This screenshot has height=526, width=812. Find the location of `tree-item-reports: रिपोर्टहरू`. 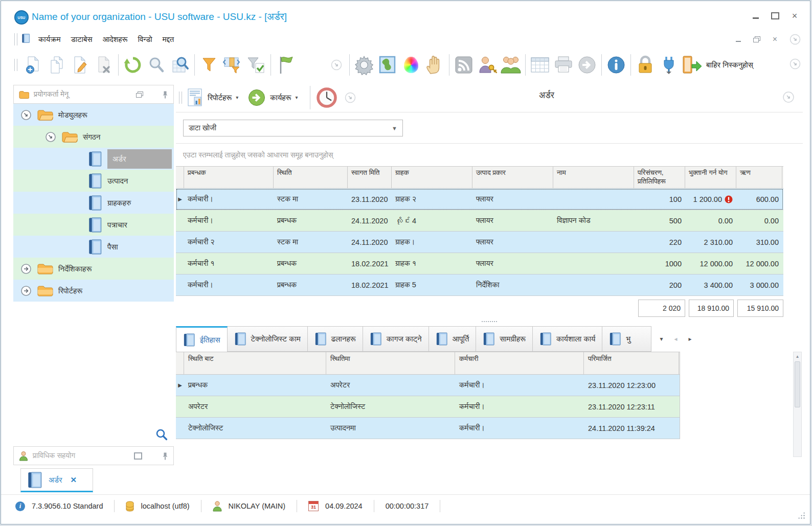

tree-item-reports: रिपोर्टहरू is located at coordinates (94, 290).